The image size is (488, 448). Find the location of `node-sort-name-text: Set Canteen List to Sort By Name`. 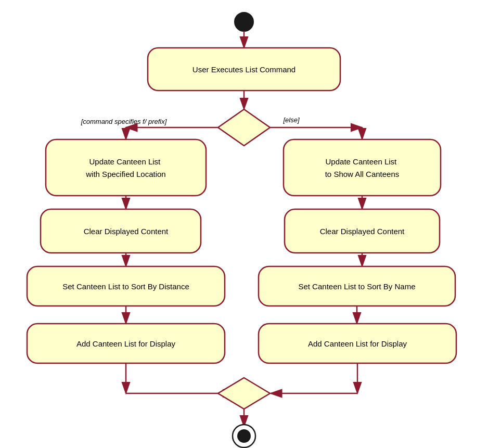

node-sort-name-text: Set Canteen List to Sort By Name is located at coordinates (357, 286).